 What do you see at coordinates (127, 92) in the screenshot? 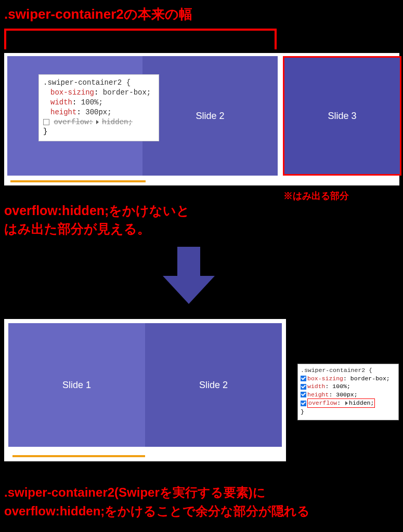
I see `css-val-border-box: border-box;` at bounding box center [127, 92].